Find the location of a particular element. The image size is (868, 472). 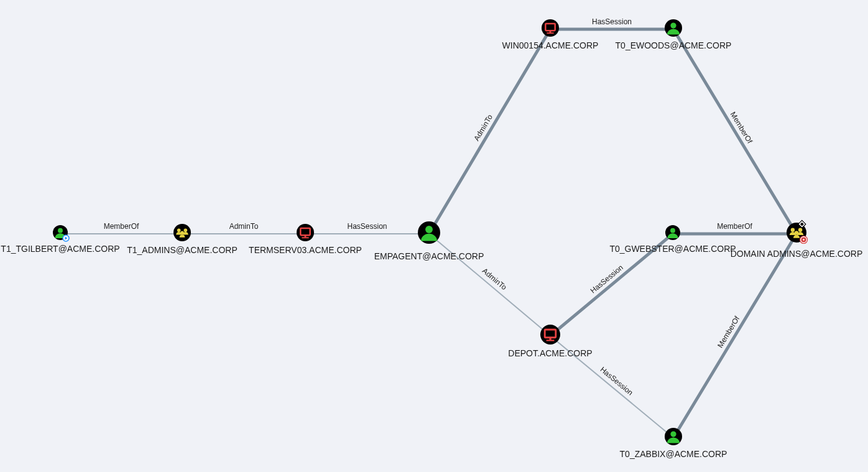

node-label: T0_ZABBIX@ACME.CORP is located at coordinates (674, 454).